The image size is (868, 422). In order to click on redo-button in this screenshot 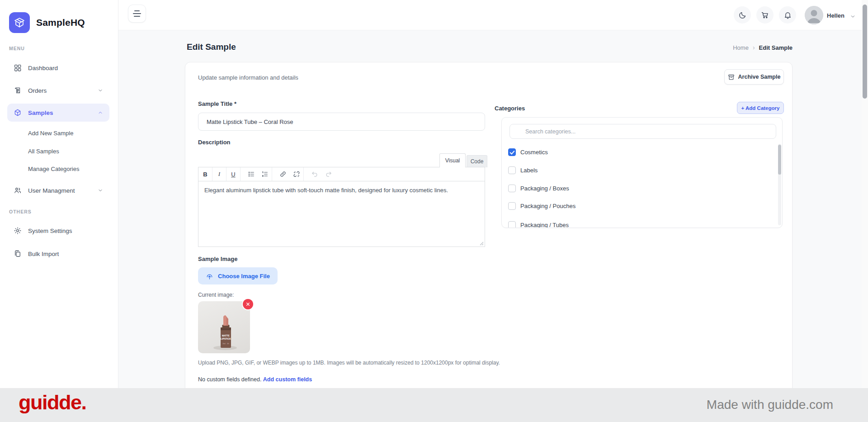, I will do `click(328, 174)`.